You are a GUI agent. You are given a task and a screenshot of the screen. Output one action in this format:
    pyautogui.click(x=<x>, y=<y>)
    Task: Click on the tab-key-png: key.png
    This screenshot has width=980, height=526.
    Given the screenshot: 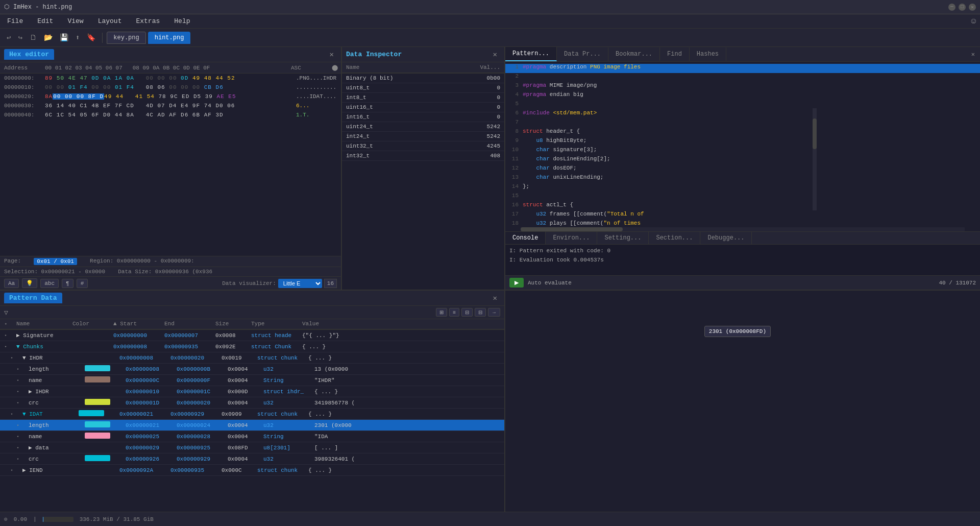 What is the action you would take?
    pyautogui.click(x=126, y=38)
    